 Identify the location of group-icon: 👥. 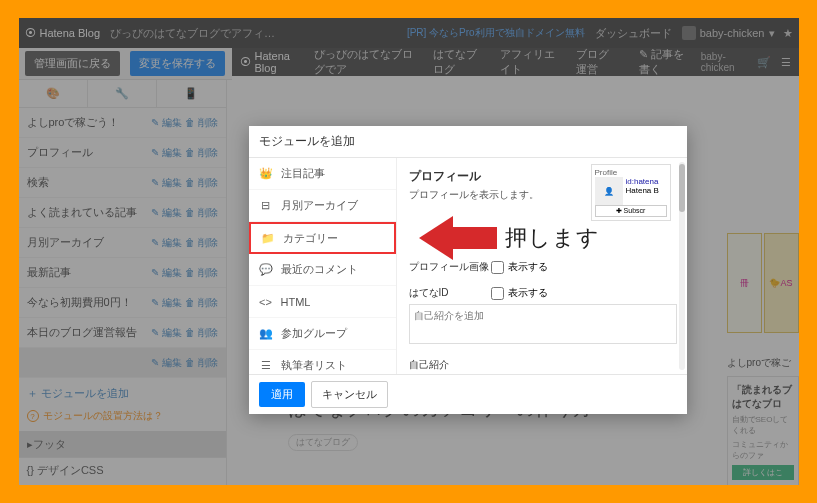
(266, 334).